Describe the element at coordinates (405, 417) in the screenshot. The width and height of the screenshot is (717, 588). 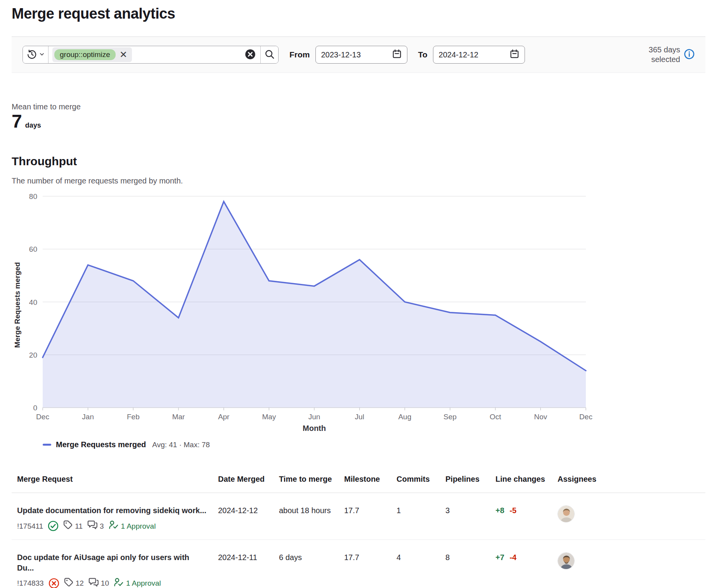
I see `svg-text: Aug` at that location.